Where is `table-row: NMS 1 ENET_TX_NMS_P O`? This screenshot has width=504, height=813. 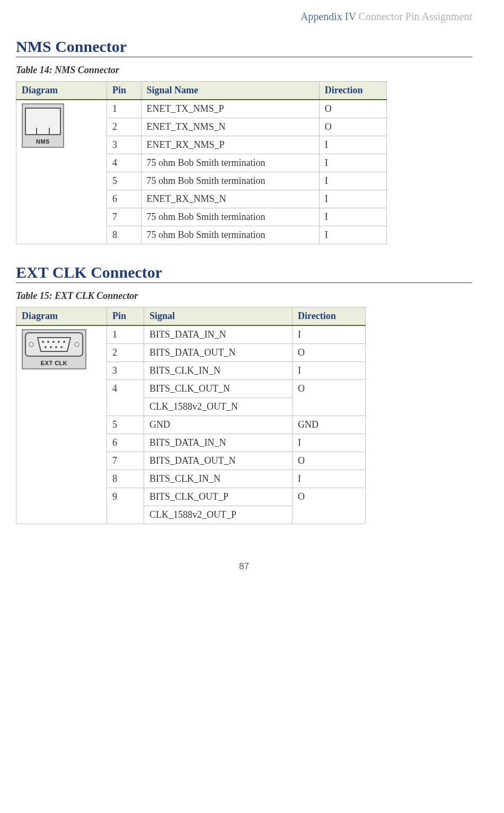 table-row: NMS 1 ENET_TX_NMS_P O is located at coordinates (201, 109).